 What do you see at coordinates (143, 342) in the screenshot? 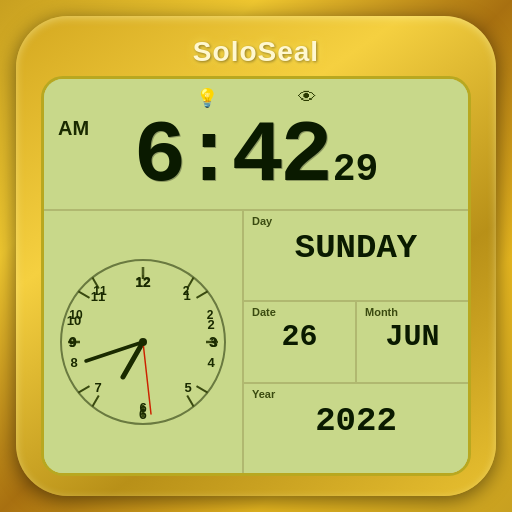
I see `analog-clock-face: 12 3 6 9 2 2 11 10 12 1 2 3 4 5 6 7` at bounding box center [143, 342].